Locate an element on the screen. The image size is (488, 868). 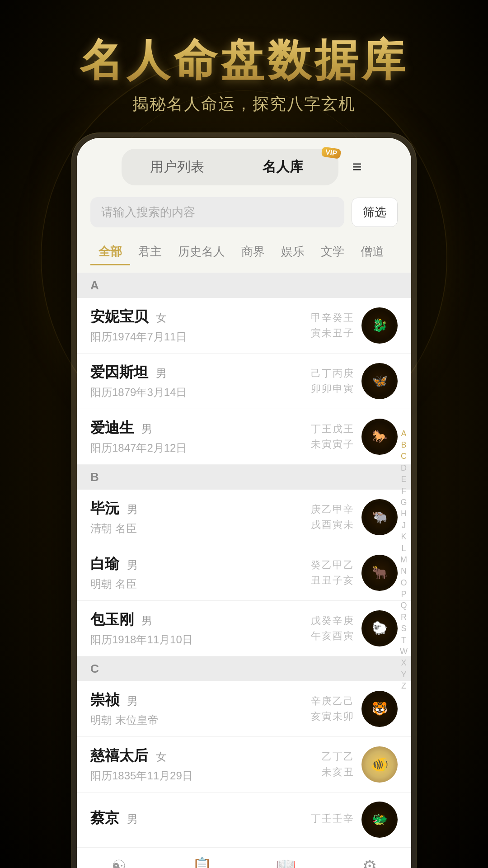
item-name: 慈禧太后 女 is located at coordinates (206, 756).